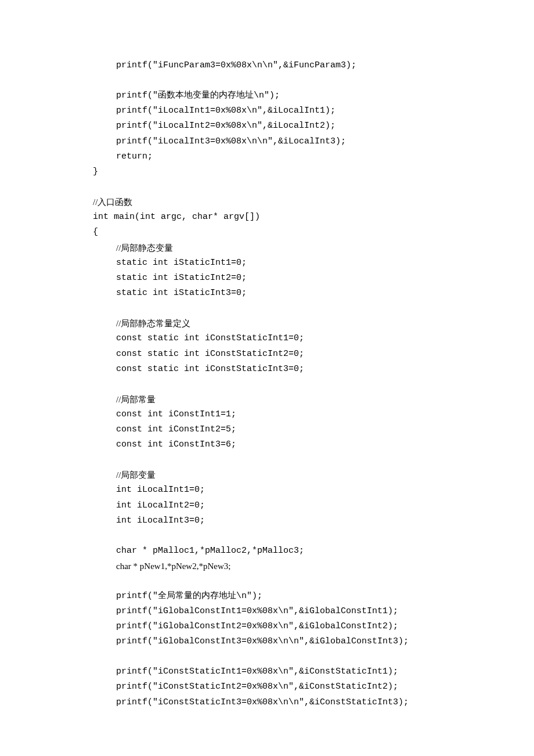 Image resolution: width=534 pixels, height=756 pixels. I want to click on code-line: int iLocalInt2=0;, so click(276, 506).